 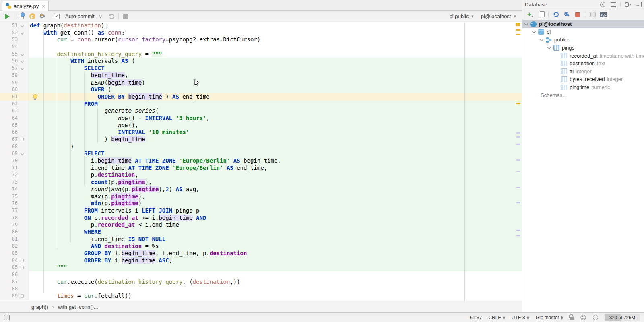 I want to click on tree-item-pingtime: pingtimenumeric, so click(x=583, y=87).